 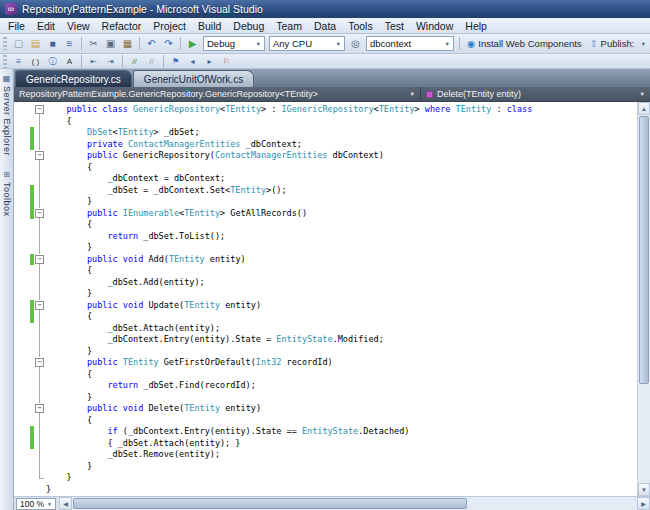 I want to click on save-icon: ■, so click(x=52, y=44).